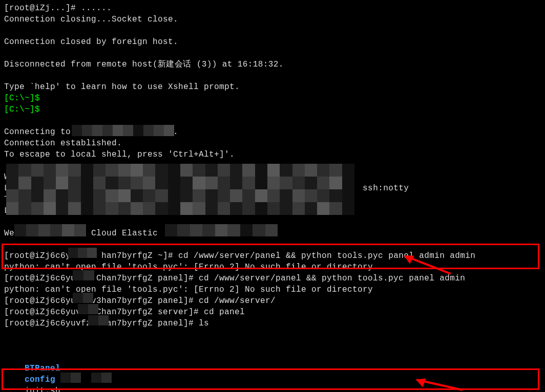  I want to click on prompt-command: [root@iZj6c6yuvfz an7byrfgZ panel]# ls, so click(272, 323).